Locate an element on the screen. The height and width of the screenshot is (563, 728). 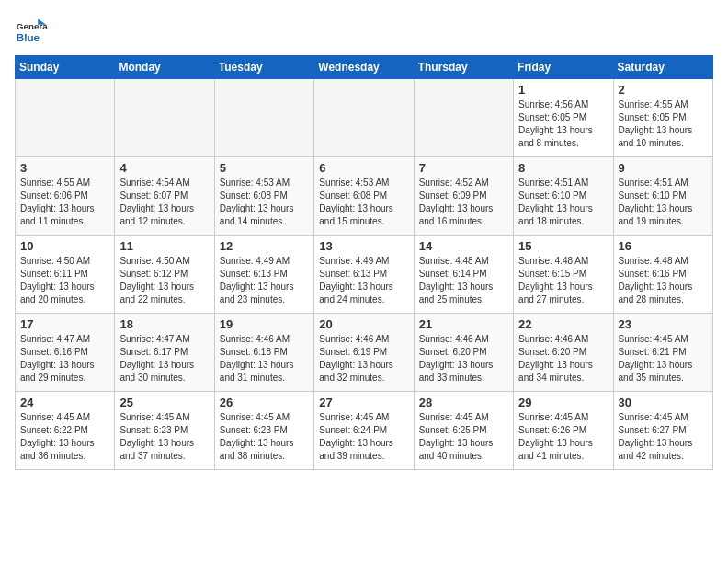
day-info: Sunrise: 4:45 AM Sunset: 6:25 PM Dayligh… is located at coordinates (463, 437).